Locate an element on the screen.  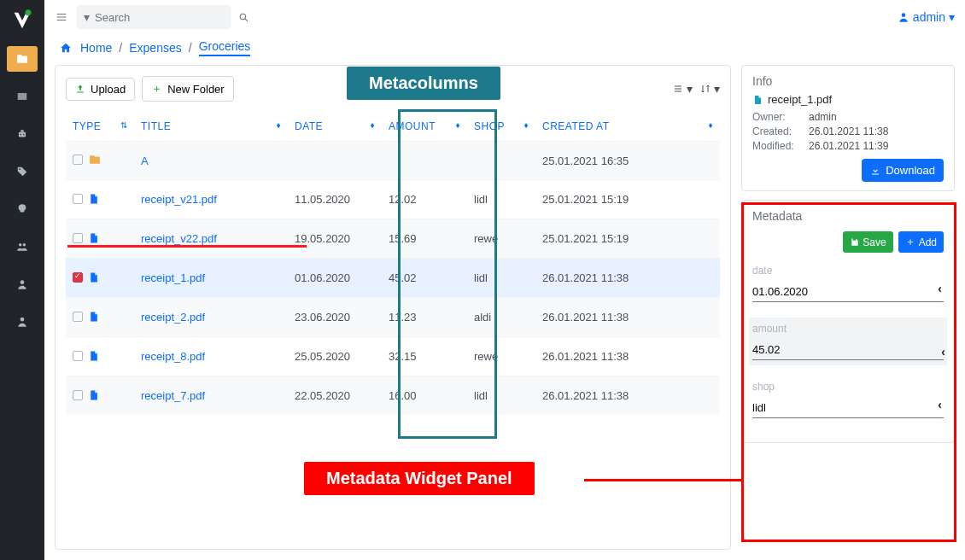
metadata-field-amount: amount ‹ is located at coordinates (848, 341).